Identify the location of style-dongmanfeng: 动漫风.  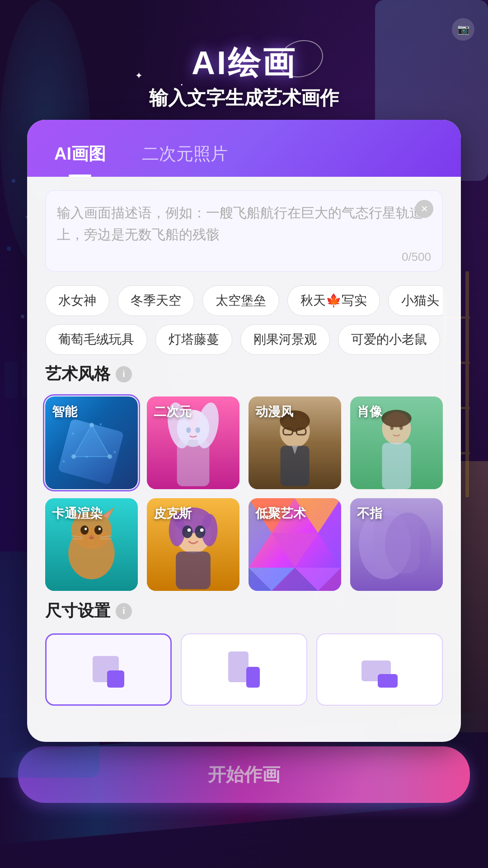
(295, 443).